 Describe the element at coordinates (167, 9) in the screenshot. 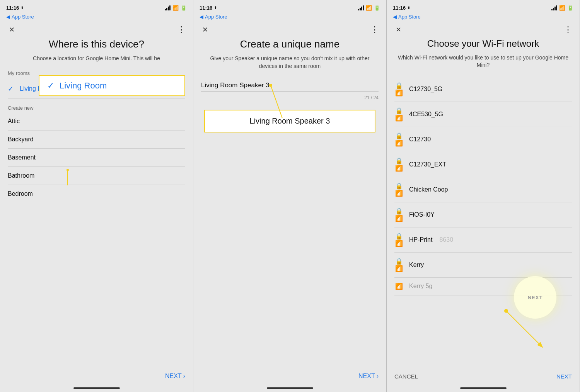

I see `bar2` at that location.